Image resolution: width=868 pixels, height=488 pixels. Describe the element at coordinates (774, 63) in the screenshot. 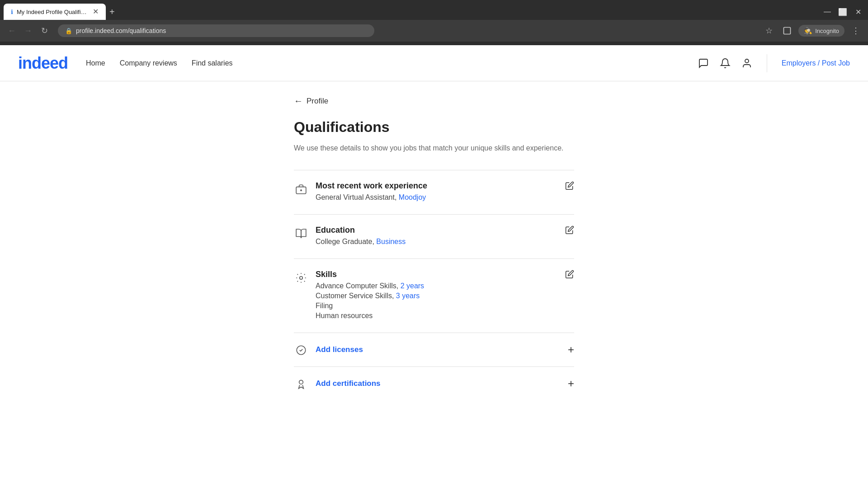

I see `header-actions: Employers / Post Job` at that location.